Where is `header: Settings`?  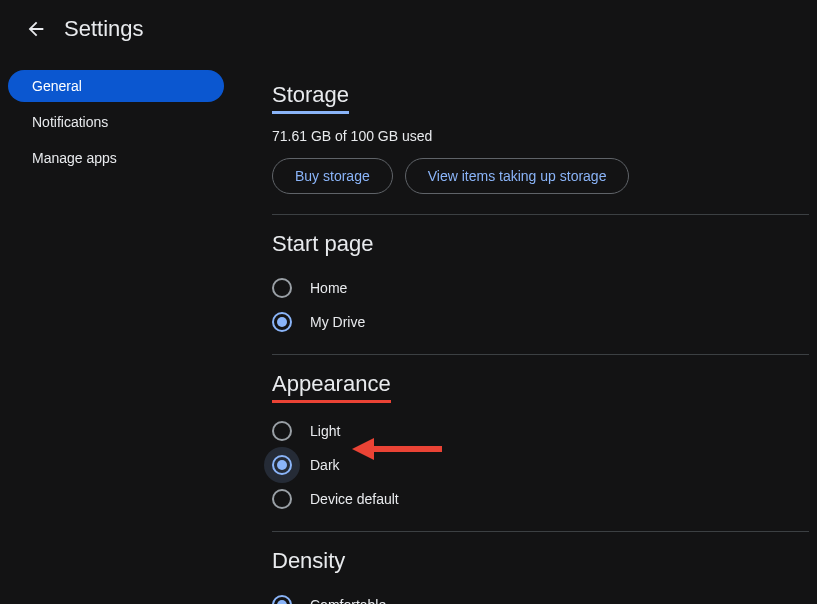 header: Settings is located at coordinates (408, 29).